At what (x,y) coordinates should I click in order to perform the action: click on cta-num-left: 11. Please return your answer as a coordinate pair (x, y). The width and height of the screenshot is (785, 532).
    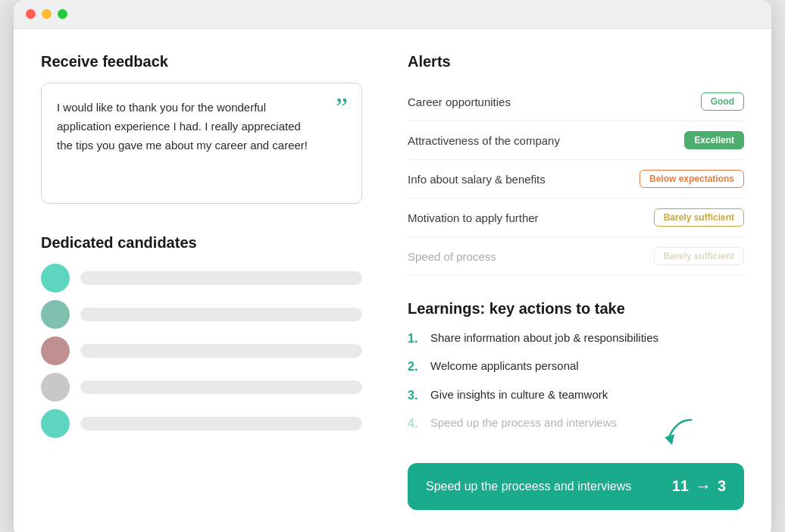
    Looking at the image, I should click on (680, 487).